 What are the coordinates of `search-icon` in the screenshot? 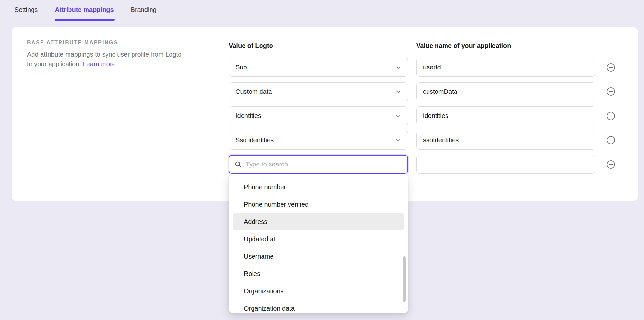 It's located at (238, 164).